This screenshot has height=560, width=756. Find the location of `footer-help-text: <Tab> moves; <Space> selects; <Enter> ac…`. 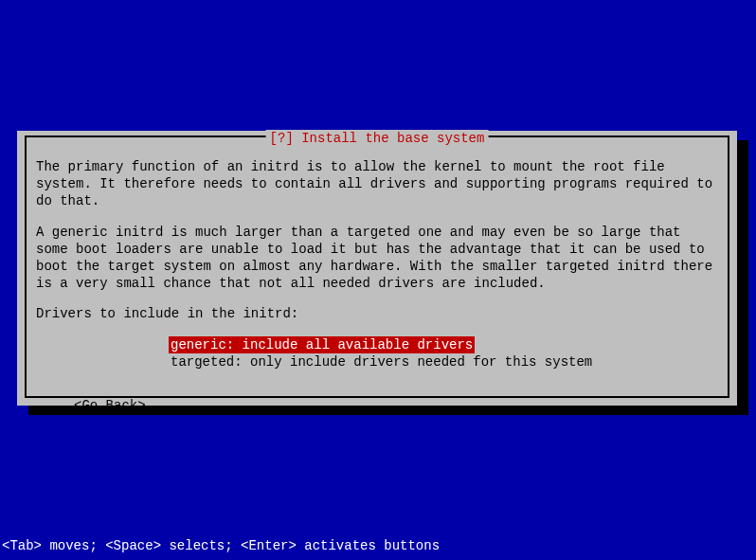

footer-help-text: <Tab> moves; <Space> selects; <Enter> ac… is located at coordinates (221, 546).